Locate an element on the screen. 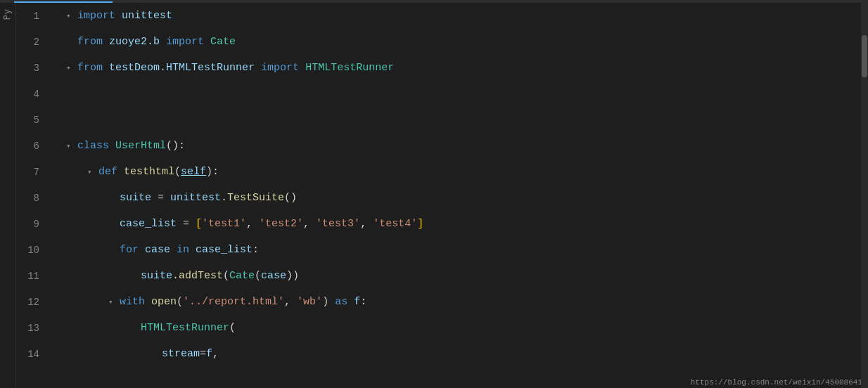  token-string: 'test1' is located at coordinates (224, 224).